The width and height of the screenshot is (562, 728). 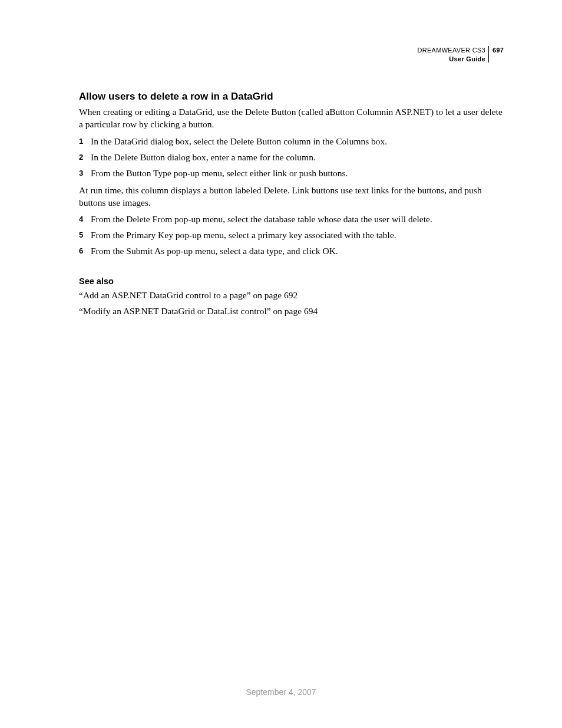 I want to click on step-text: In the Delete Button dialog box, enter a…, so click(x=203, y=157).